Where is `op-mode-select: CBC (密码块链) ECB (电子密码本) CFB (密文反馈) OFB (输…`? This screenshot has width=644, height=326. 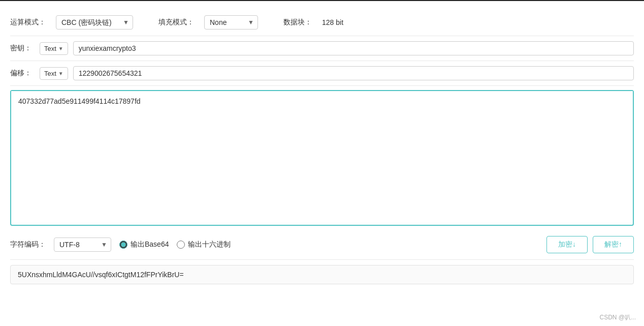
op-mode-select: CBC (密码块链) ECB (电子密码本) CFB (密文反馈) OFB (输… is located at coordinates (94, 22).